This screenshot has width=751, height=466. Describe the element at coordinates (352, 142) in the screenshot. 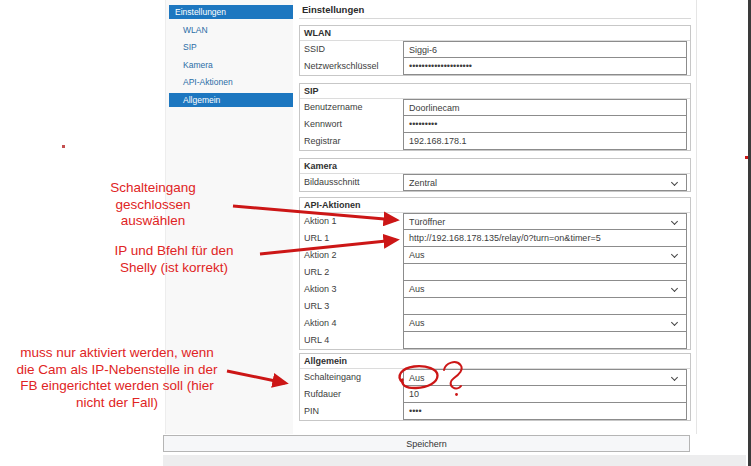

I see `field-label: Registrar` at that location.